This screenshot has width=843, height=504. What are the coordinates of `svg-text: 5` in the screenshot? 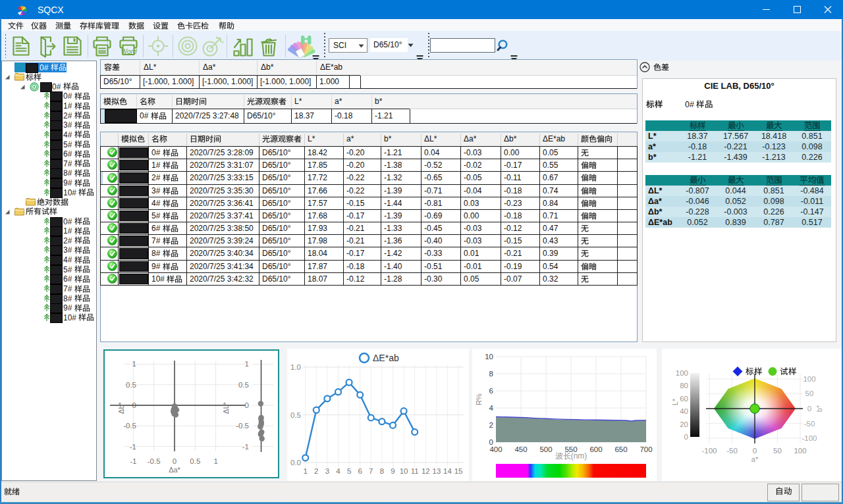 It's located at (349, 471).